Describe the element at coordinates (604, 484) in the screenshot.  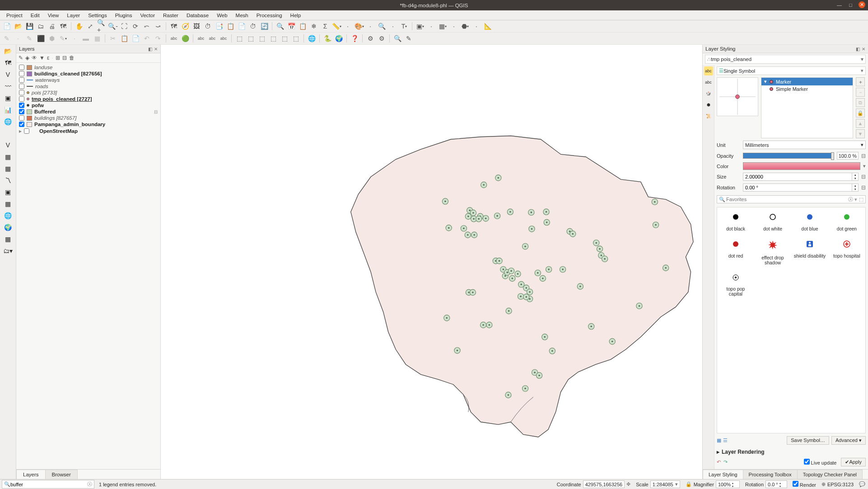
I see `coord-box: 429575,1663256` at that location.